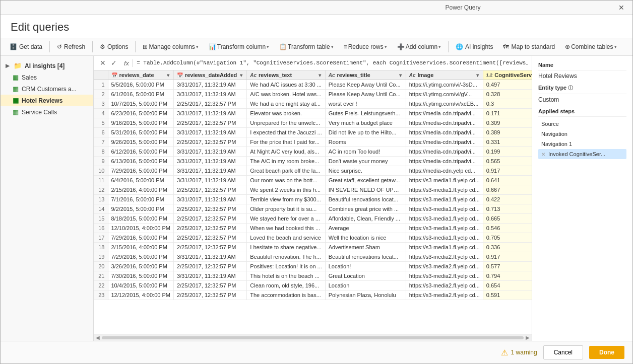  I want to click on horizontal-scrollbar-area: ◀ ▶, so click(312, 337).